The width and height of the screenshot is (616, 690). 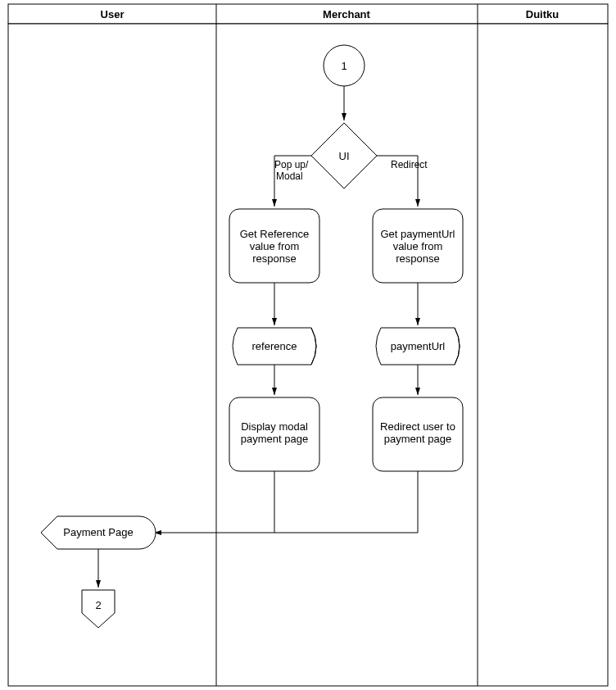 What do you see at coordinates (98, 605) in the screenshot?
I see `offpage-2: 2` at bounding box center [98, 605].